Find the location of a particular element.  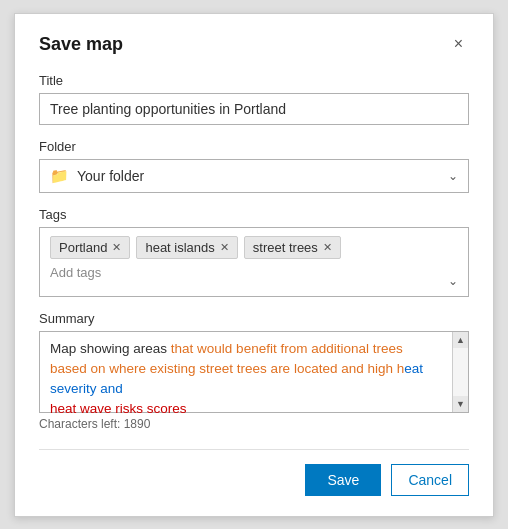

dialog-title: Save map is located at coordinates (81, 44).